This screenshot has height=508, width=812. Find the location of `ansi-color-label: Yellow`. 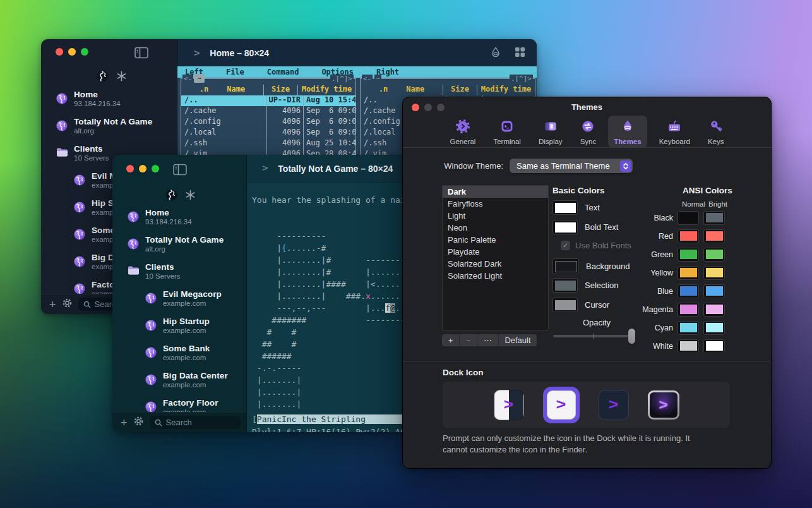

ansi-color-label: Yellow is located at coordinates (650, 273).